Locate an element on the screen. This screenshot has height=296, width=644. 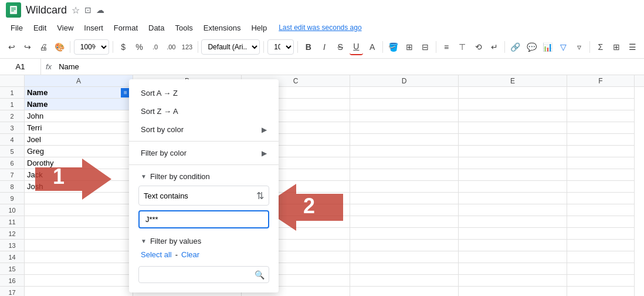
currency-button: $ is located at coordinates (123, 47).